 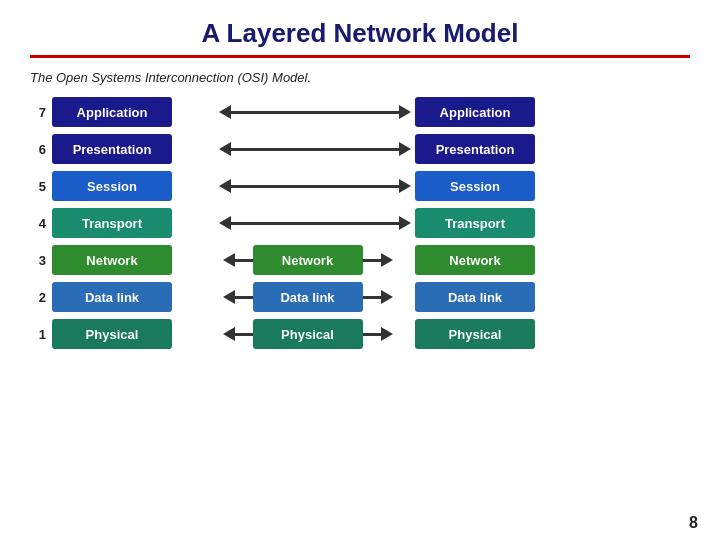 I want to click on left-row-4: 4 Transport, so click(x=122, y=223).